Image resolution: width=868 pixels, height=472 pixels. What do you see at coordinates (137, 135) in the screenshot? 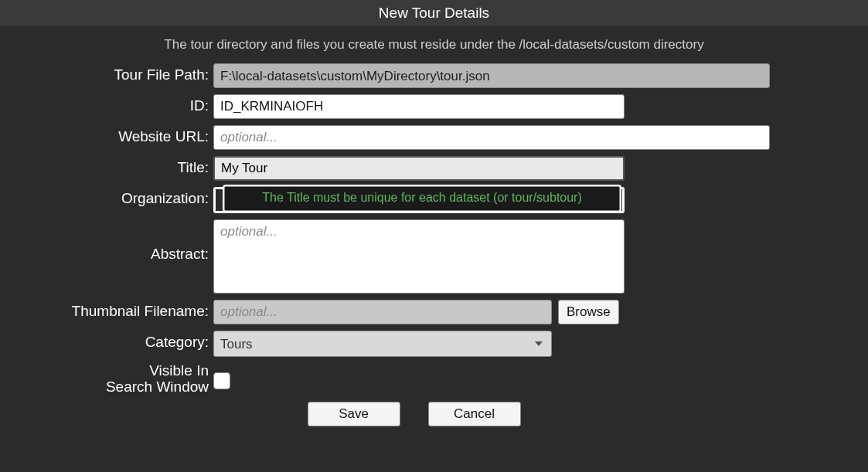
I see `label-url: Website URL:` at bounding box center [137, 135].